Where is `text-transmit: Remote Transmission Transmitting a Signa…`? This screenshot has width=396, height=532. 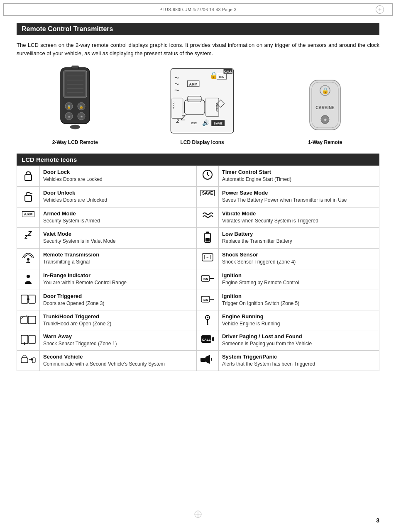
text-transmit: Remote Transmission Transmitting a Signa… is located at coordinates (118, 259).